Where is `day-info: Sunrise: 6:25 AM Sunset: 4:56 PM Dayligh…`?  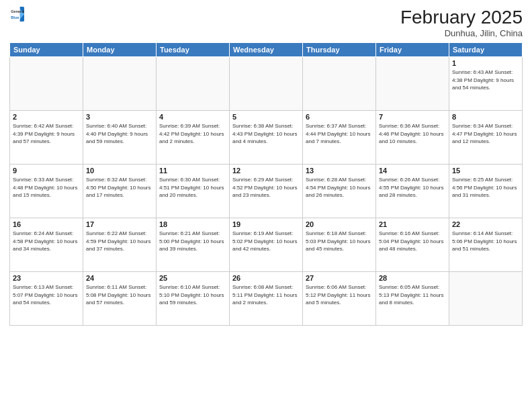
day-info: Sunrise: 6:25 AM Sunset: 4:56 PM Dayligh… is located at coordinates (486, 188).